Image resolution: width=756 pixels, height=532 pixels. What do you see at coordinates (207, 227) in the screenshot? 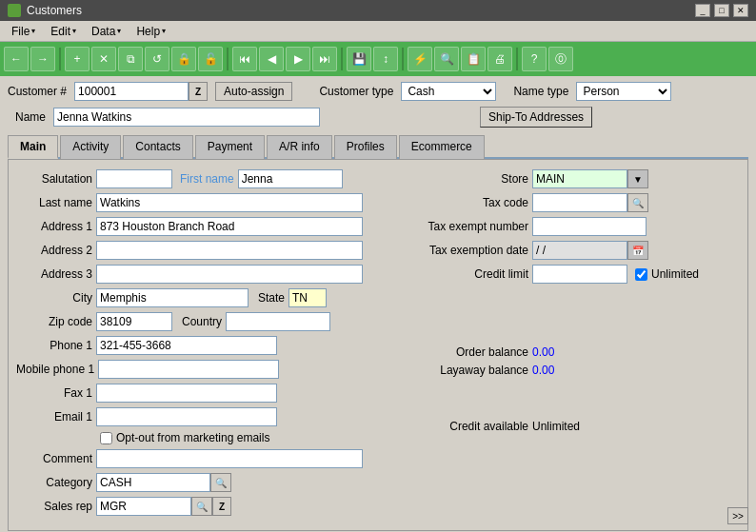
I see `address1-row: Address 1` at bounding box center [207, 227].